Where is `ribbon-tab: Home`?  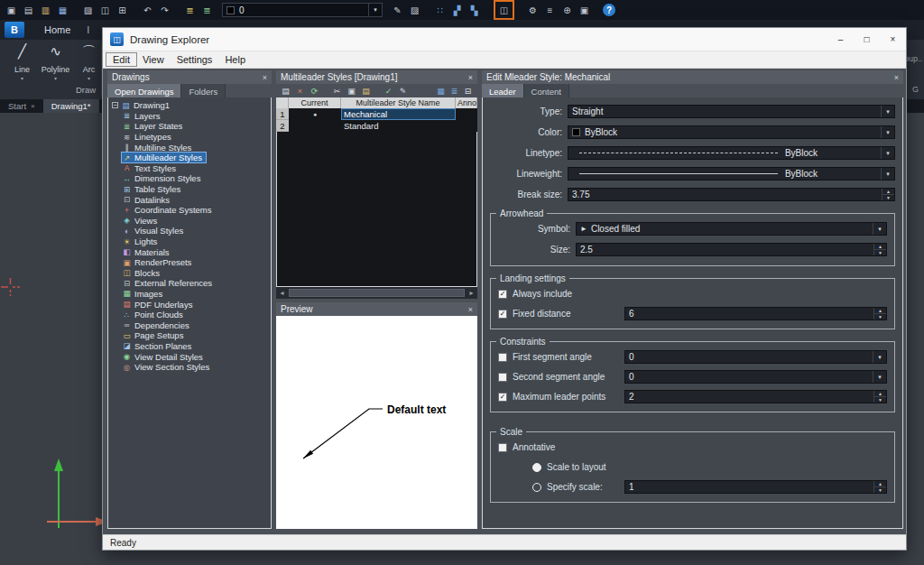
ribbon-tab: Home is located at coordinates (58, 30).